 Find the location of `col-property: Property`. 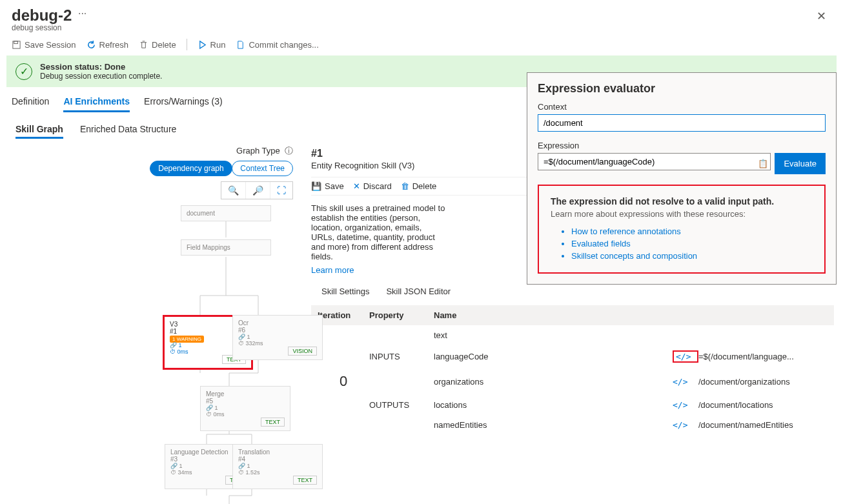

col-property: Property is located at coordinates (401, 315).